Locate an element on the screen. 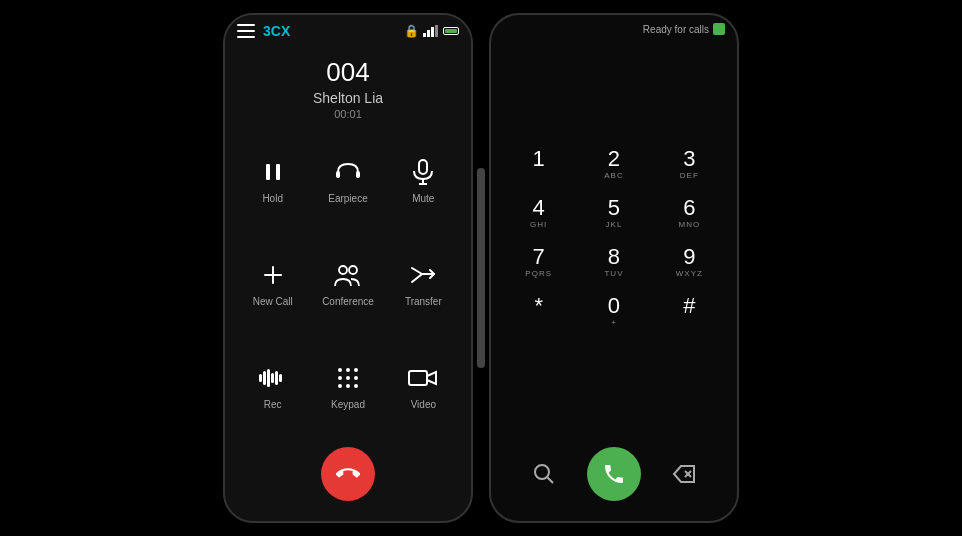 The image size is (962, 536). end-call-button is located at coordinates (348, 474).